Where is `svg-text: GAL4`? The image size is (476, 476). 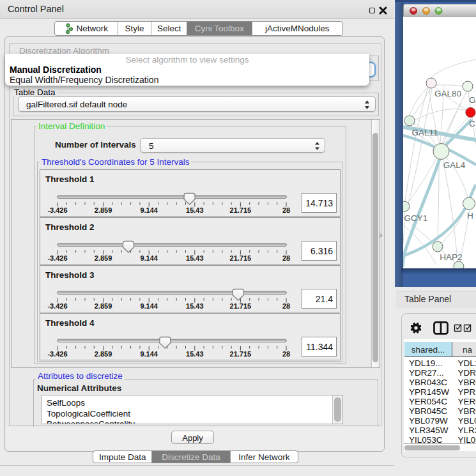 svg-text: GAL4 is located at coordinates (455, 165).